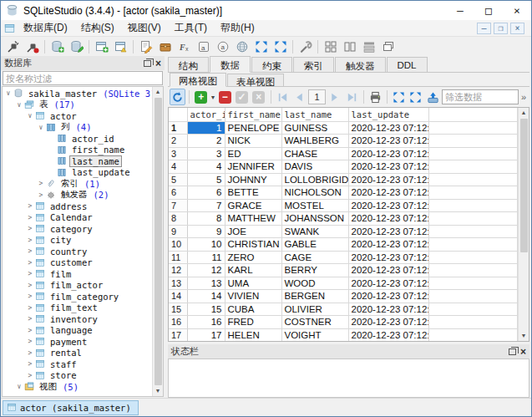 Image resolution: width=532 pixels, height=417 pixels. Describe the element at coordinates (253, 231) in the screenshot. I see `cell-first_name: JOE` at that location.